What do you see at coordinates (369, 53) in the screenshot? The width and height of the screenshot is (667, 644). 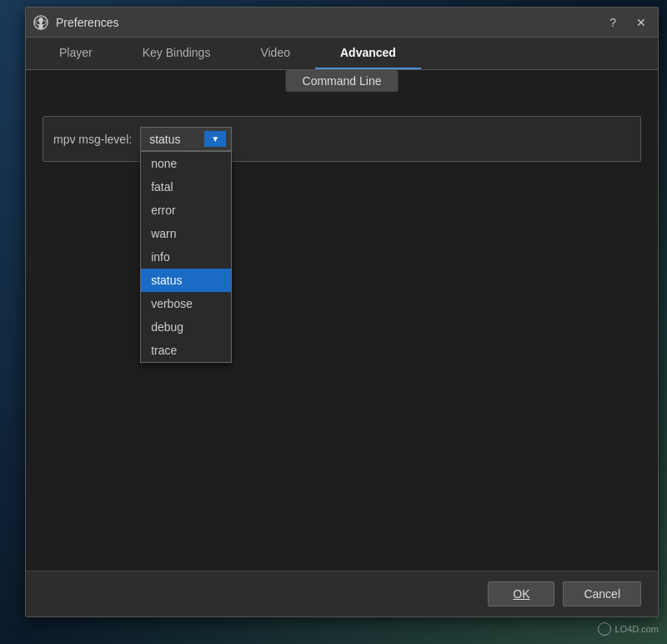 I see `tab-advanced: Advanced` at bounding box center [369, 53].